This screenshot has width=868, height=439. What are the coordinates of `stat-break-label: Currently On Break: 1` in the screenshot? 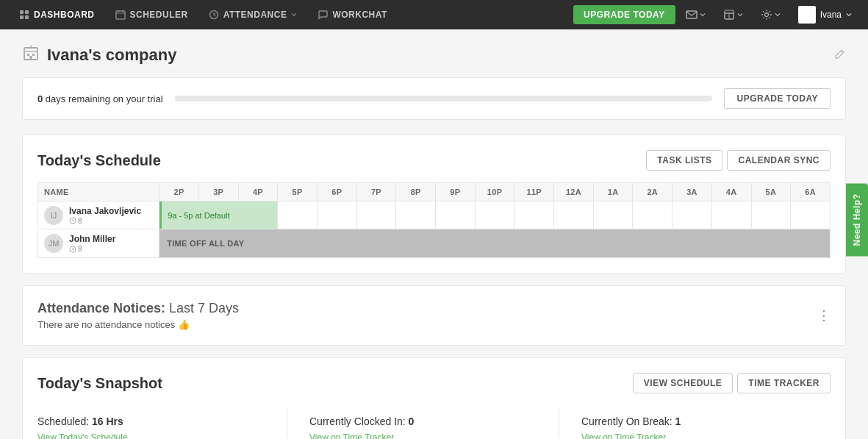 It's located at (706, 421).